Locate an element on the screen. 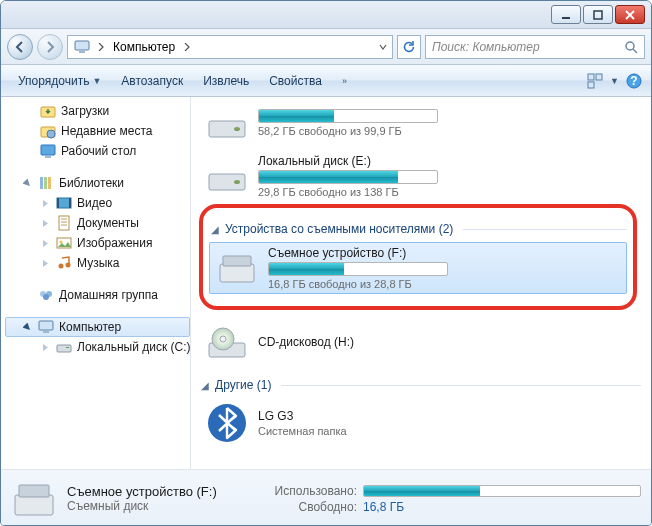  free-value: 16,8 ГБ is located at coordinates (384, 507).